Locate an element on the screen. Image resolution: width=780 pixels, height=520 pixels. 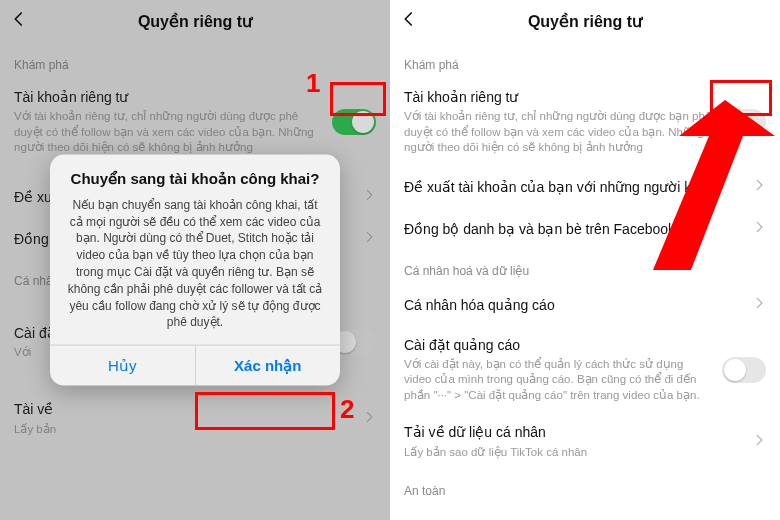
ad-personalize-row: Cá nhân hóa quảng cáo is located at coordinates (585, 305).